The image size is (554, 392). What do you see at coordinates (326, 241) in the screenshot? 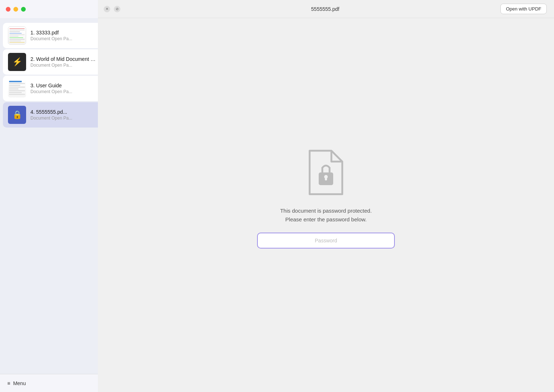
I see `password-input` at bounding box center [326, 241].